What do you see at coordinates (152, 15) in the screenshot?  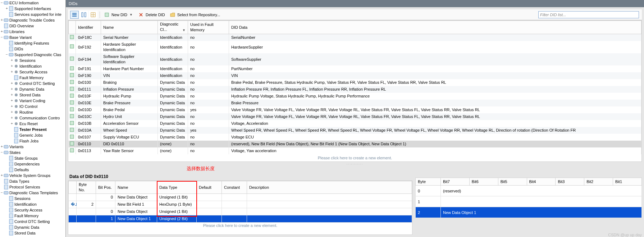 I see `delete-did-button: Delete DID` at bounding box center [152, 15].